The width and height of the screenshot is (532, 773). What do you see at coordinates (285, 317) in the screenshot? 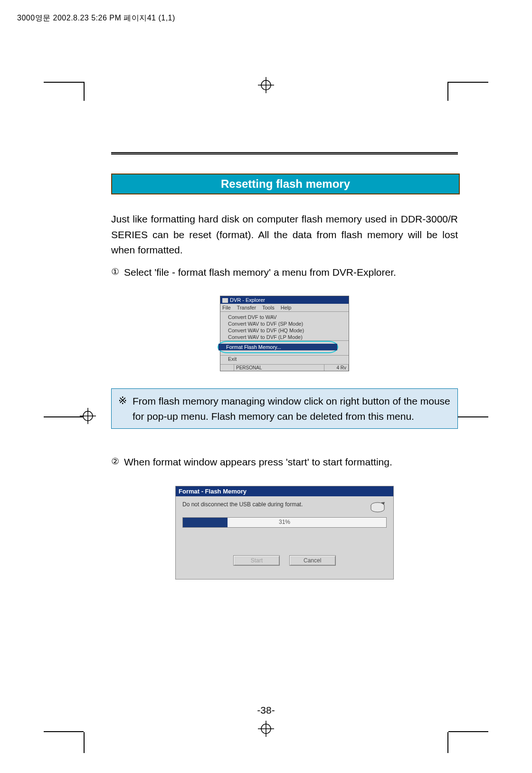
I see `menu-item: Convert DVF to WAV` at bounding box center [285, 317].